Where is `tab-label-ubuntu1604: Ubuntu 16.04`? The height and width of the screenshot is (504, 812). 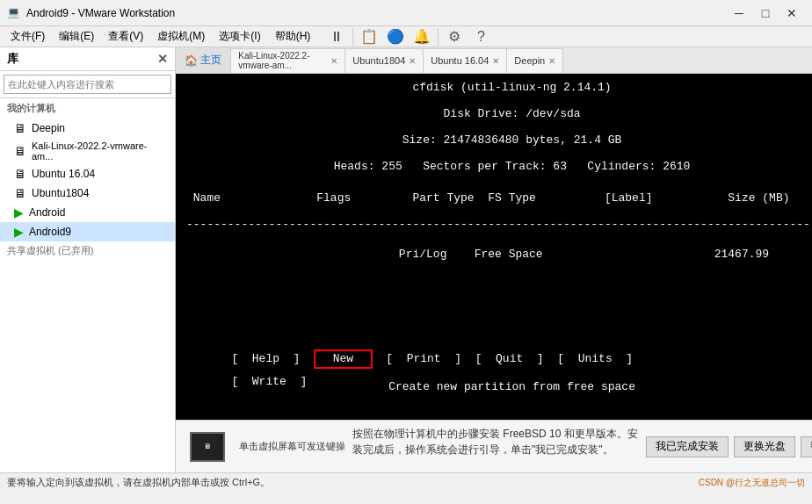
tab-label-ubuntu1604: Ubuntu 16.04 is located at coordinates (460, 61).